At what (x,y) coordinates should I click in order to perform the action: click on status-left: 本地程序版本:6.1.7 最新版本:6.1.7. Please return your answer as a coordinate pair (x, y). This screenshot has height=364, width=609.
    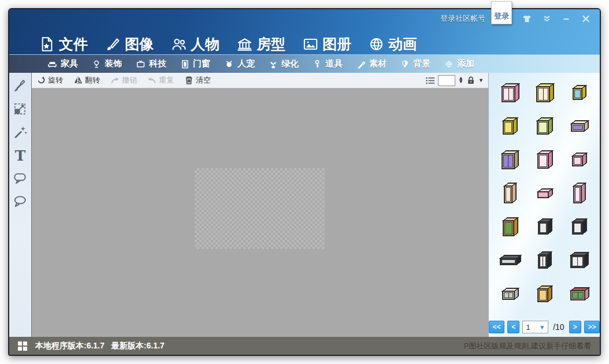
    Looking at the image, I should click on (91, 346).